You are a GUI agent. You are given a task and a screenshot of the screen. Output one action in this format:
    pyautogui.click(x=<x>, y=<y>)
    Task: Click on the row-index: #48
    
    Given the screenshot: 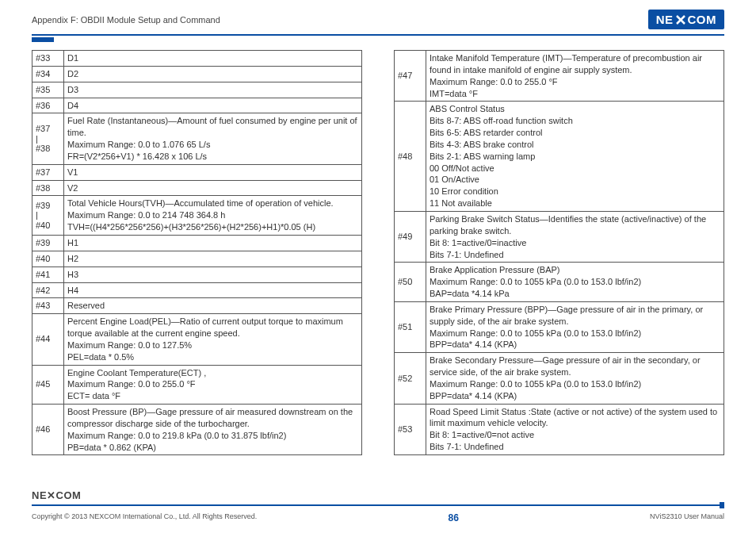 What is the action you would take?
    pyautogui.click(x=410, y=157)
    